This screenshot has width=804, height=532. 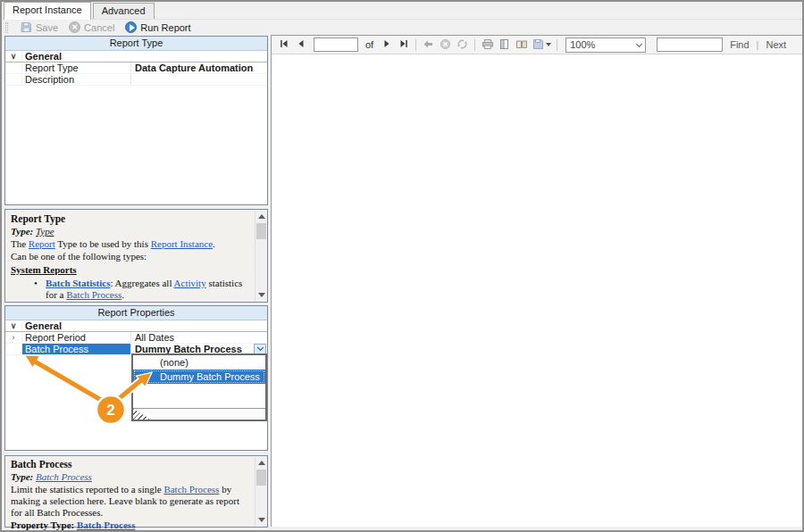 I want to click on print-button, so click(x=488, y=45).